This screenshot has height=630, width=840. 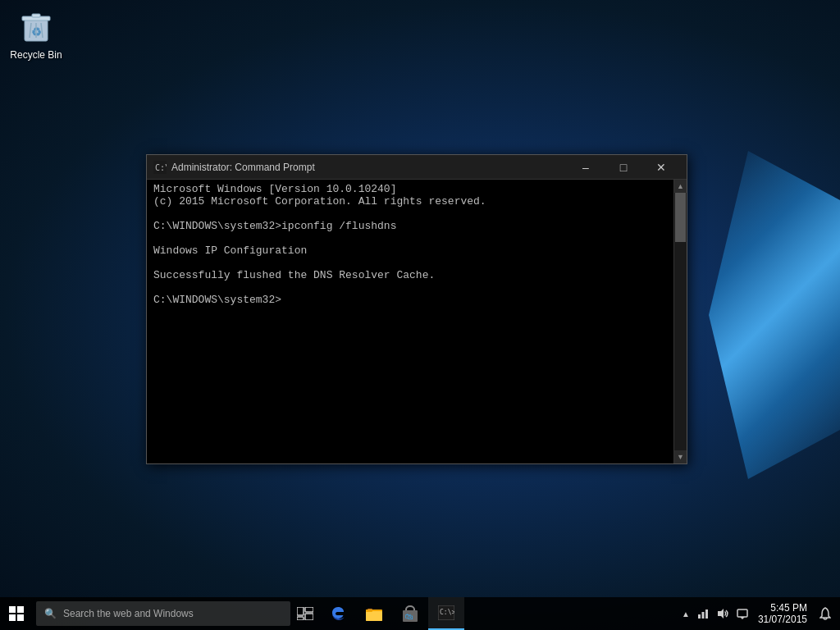 I want to click on scrollbar-thumb, so click(x=681, y=217).